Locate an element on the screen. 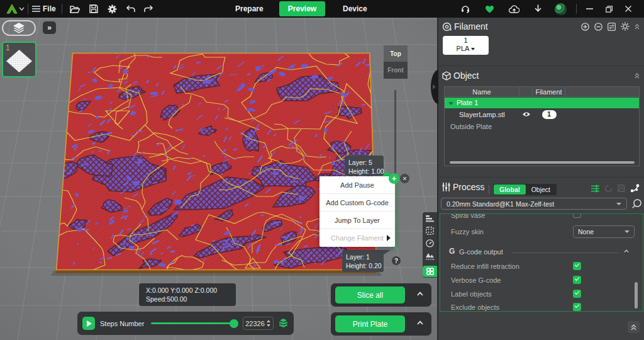 This screenshot has width=644, height=340. menu-item-jump-to-layer: Jump To Layer is located at coordinates (357, 220).